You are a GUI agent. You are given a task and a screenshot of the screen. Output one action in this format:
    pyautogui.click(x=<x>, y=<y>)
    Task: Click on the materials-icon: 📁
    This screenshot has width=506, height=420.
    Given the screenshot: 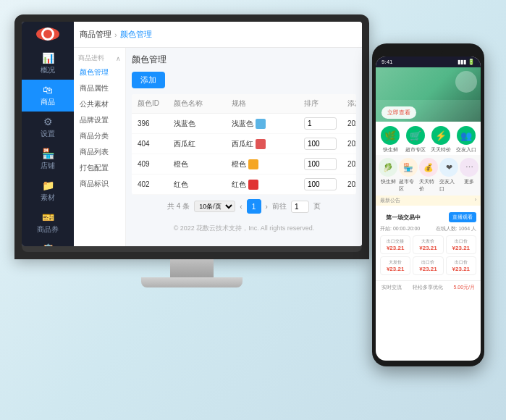 What is the action you would take?
    pyautogui.click(x=48, y=185)
    